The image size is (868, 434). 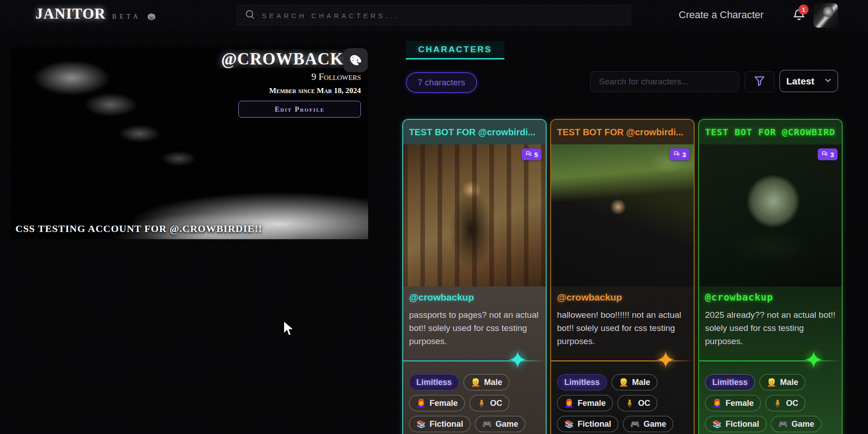 What do you see at coordinates (622, 328) in the screenshot?
I see `card-description: halloween! boo!!!!!! not an actual bot!!…` at bounding box center [622, 328].